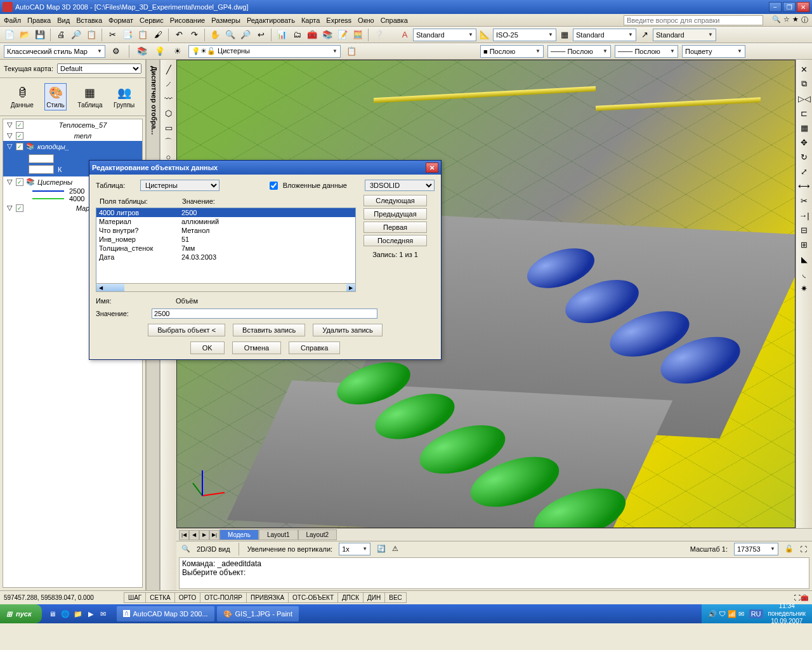  What do you see at coordinates (61, 35) in the screenshot?
I see `print-icon: 🖨` at bounding box center [61, 35].